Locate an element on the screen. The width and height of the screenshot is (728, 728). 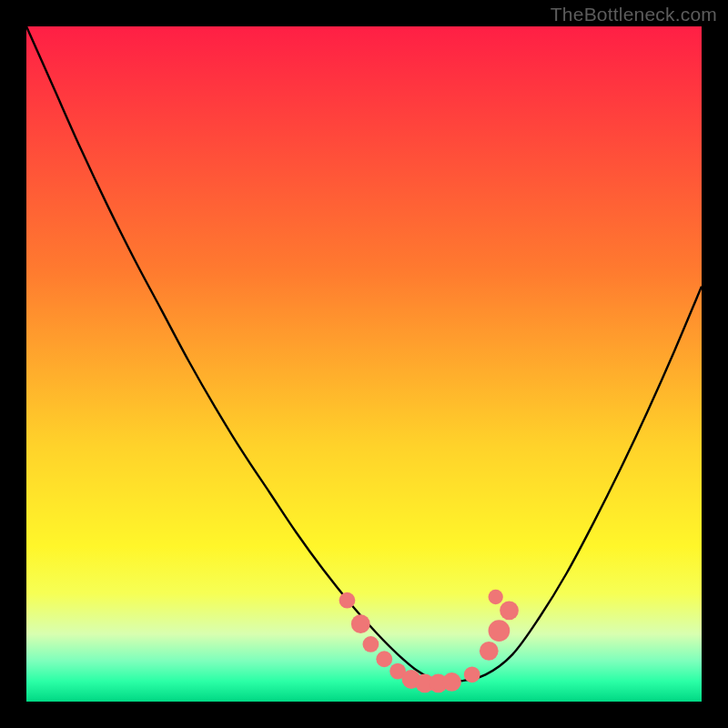
watermark-text: TheBottleneck.com is located at coordinates (633, 15).